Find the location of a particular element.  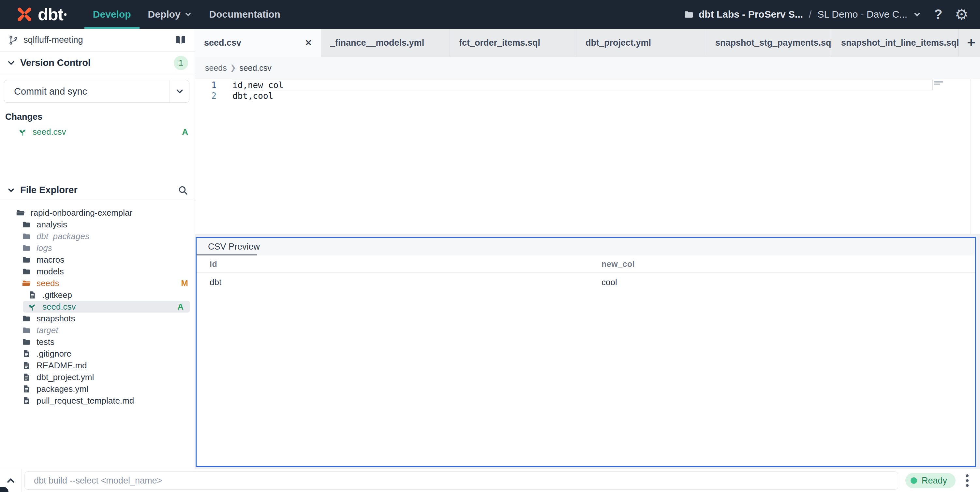

git-branch-row: sqlfluff-meeting is located at coordinates (97, 40).